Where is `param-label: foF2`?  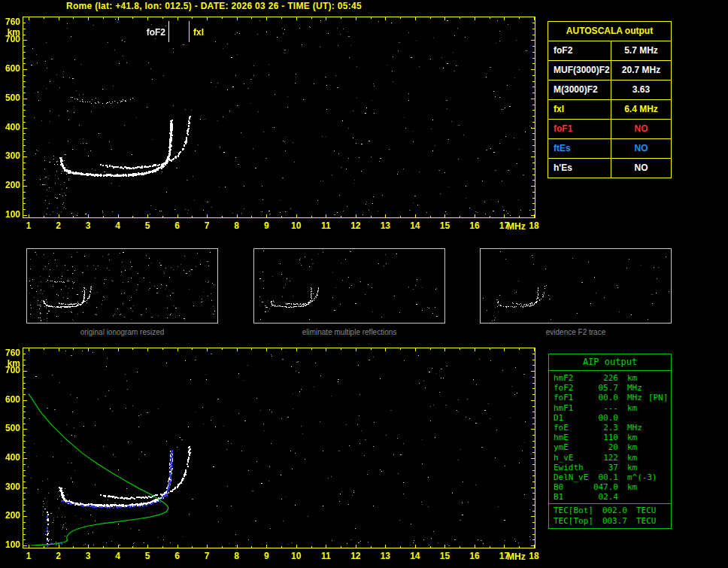 param-label: foF2 is located at coordinates (580, 51).